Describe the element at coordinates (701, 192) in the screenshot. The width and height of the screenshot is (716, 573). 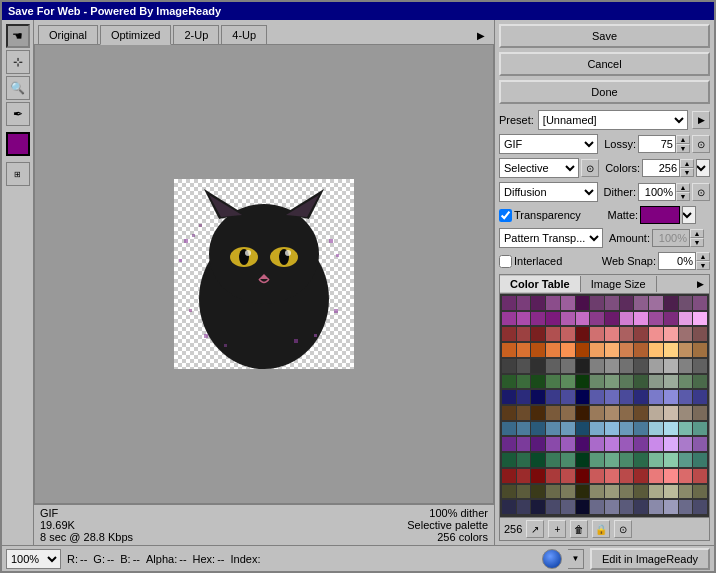
I see `dither-options: ⊙` at that location.